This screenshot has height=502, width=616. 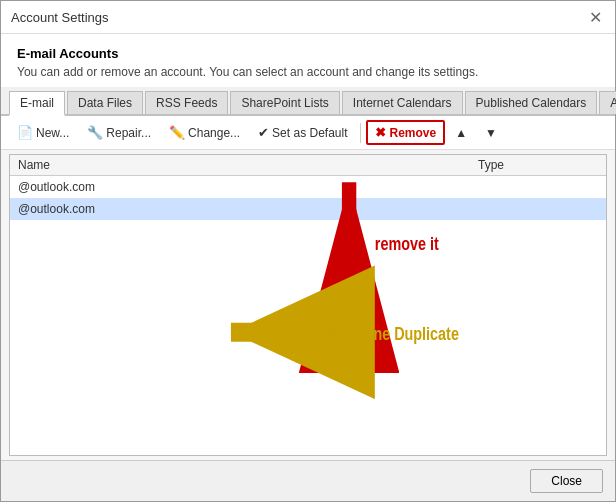 I want to click on close-icon: ✕, so click(x=595, y=17).